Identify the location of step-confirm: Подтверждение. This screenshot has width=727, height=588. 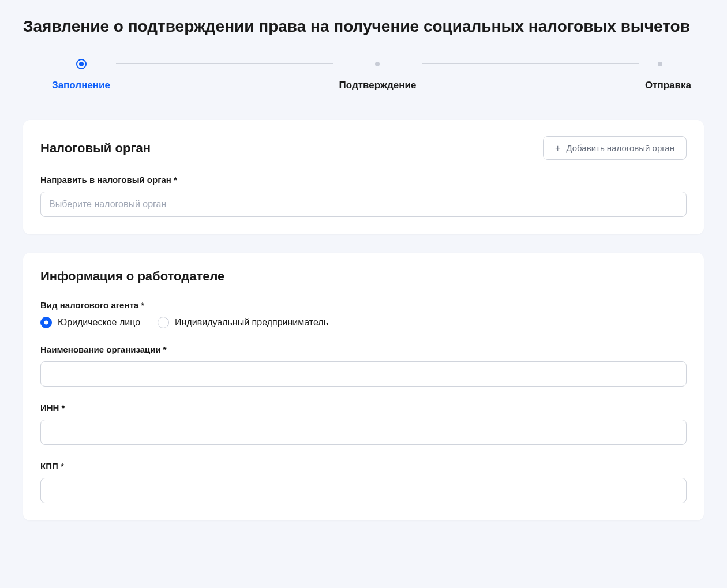
(378, 75).